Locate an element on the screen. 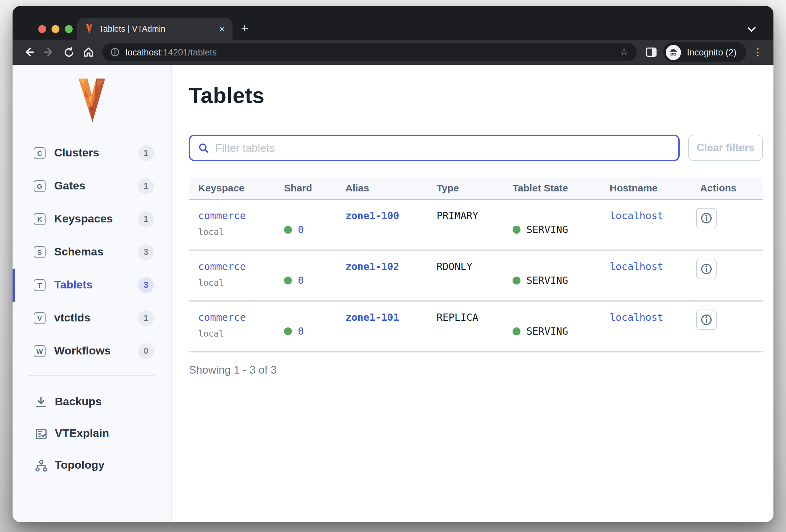  table-header: Keyspace Shard Alias Type Tablet State H… is located at coordinates (476, 189).